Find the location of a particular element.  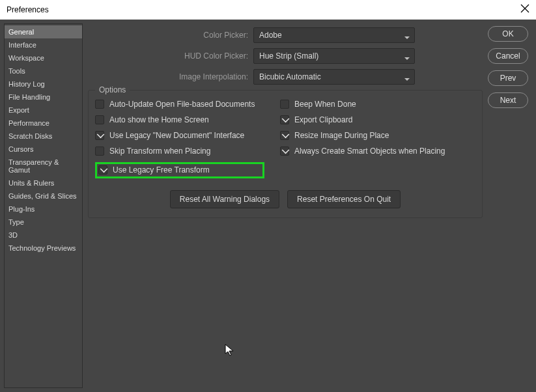

checkbox-use-legacy-free-transform: Use Legacy Free Transform is located at coordinates (154, 170).